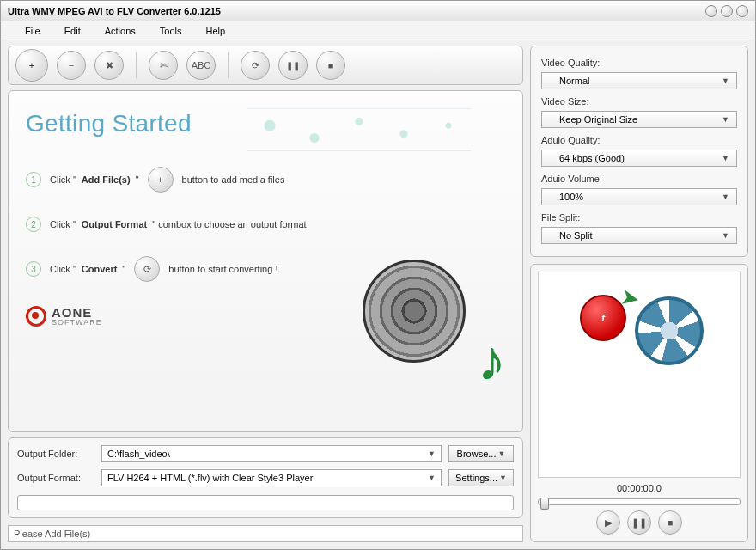  What do you see at coordinates (271, 454) in the screenshot?
I see `output-folder-combo: C:\flash_video\ ▼` at bounding box center [271, 454].